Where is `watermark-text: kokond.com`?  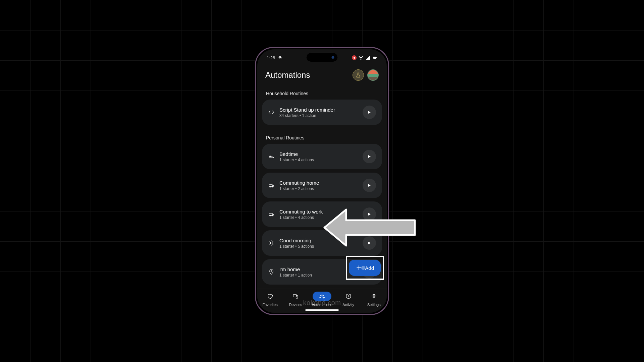
watermark-text: kokond.com is located at coordinates (322, 303).